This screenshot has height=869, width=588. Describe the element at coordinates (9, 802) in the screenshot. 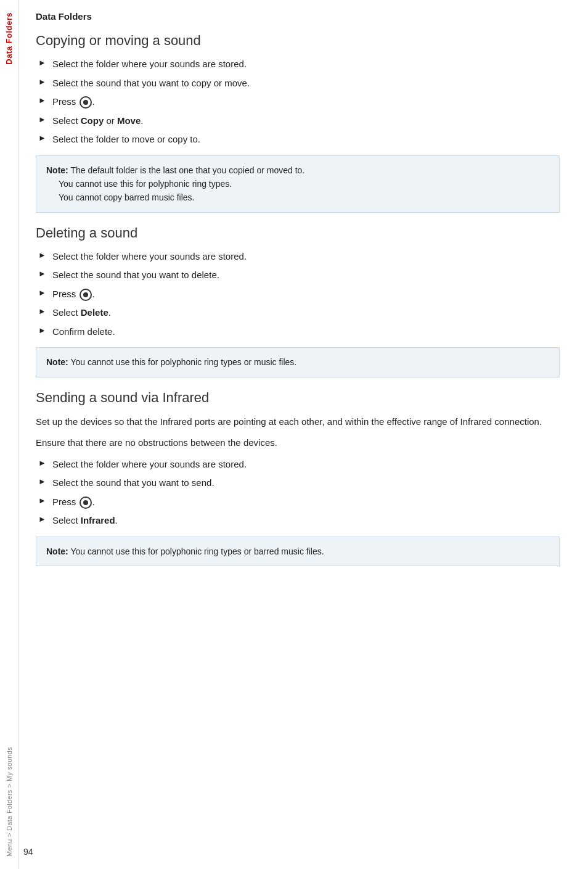

I see `sidebar-bottom-label: Menu > Data Folders > My sounds` at that location.